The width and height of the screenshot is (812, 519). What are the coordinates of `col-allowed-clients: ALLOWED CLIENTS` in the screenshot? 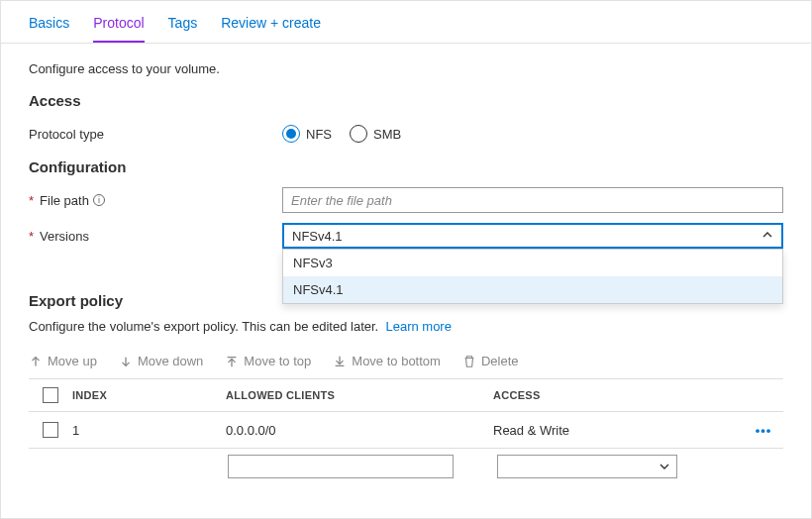 It's located at (359, 395).